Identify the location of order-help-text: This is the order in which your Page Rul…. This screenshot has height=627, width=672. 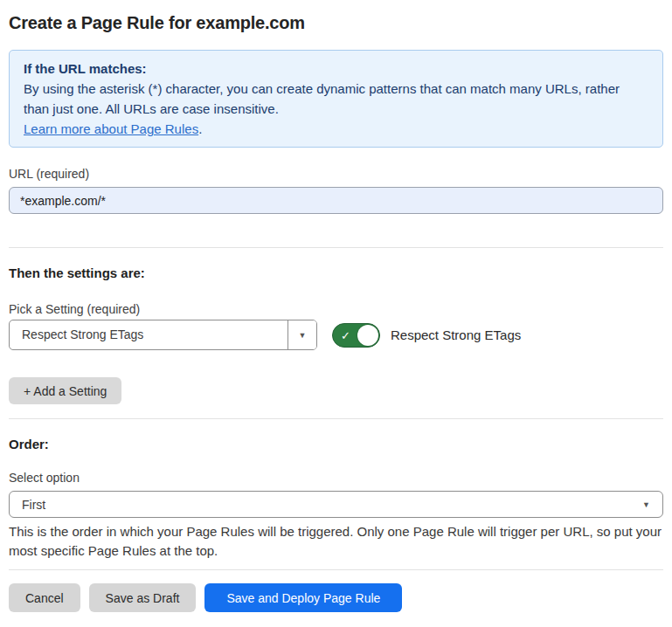
(336, 541).